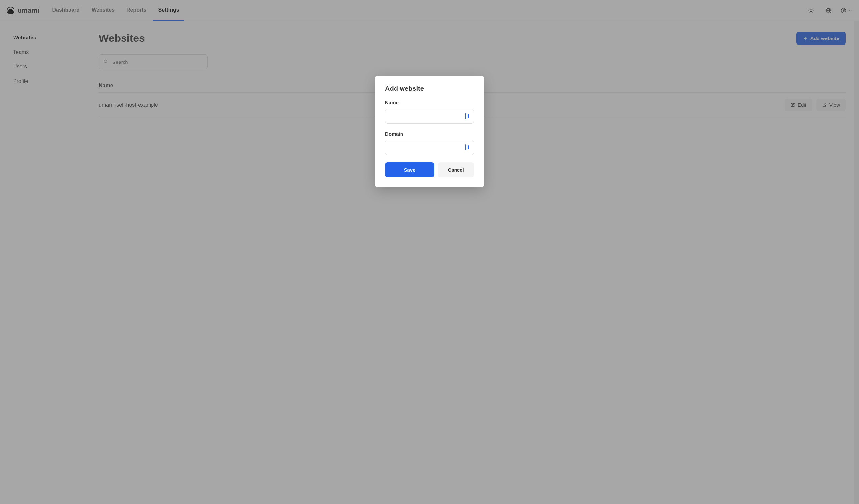 This screenshot has height=504, width=859. Describe the element at coordinates (430, 133) in the screenshot. I see `domain-label: Domain` at that location.